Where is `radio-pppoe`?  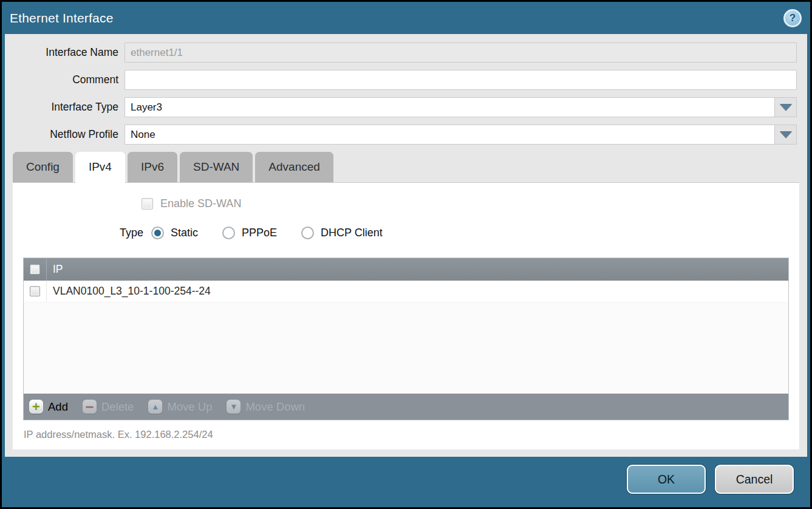
radio-pppoe is located at coordinates (228, 233).